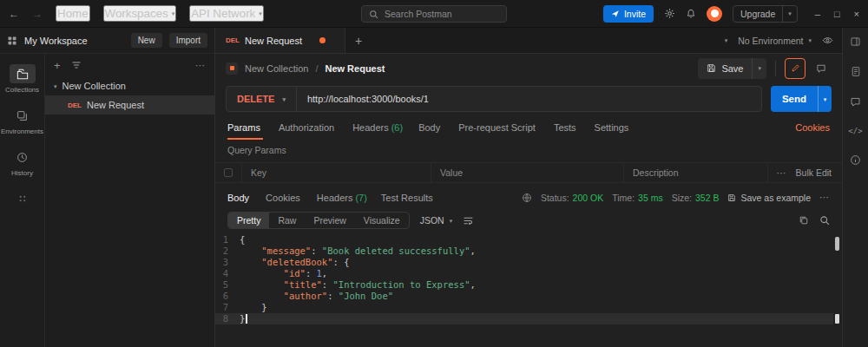 The height and width of the screenshot is (347, 868). I want to click on scrollbar-cursor-marker, so click(837, 319).